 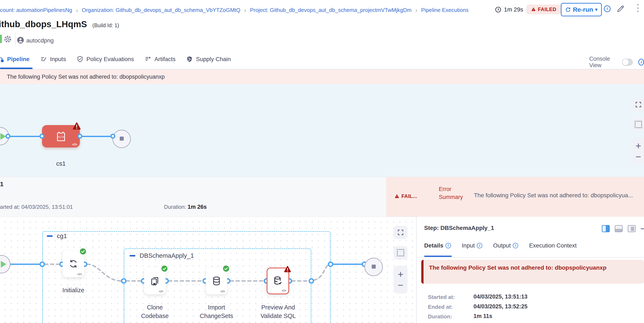 What do you see at coordinates (15, 59) in the screenshot?
I see `tab-pipeline: Pipeline` at bounding box center [15, 59].